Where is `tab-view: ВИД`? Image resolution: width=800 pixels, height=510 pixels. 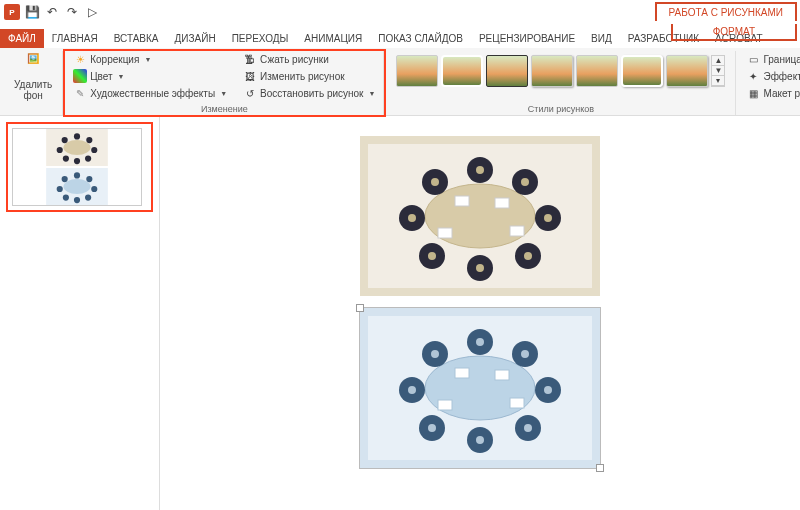 tab-view: ВИД is located at coordinates (602, 38).